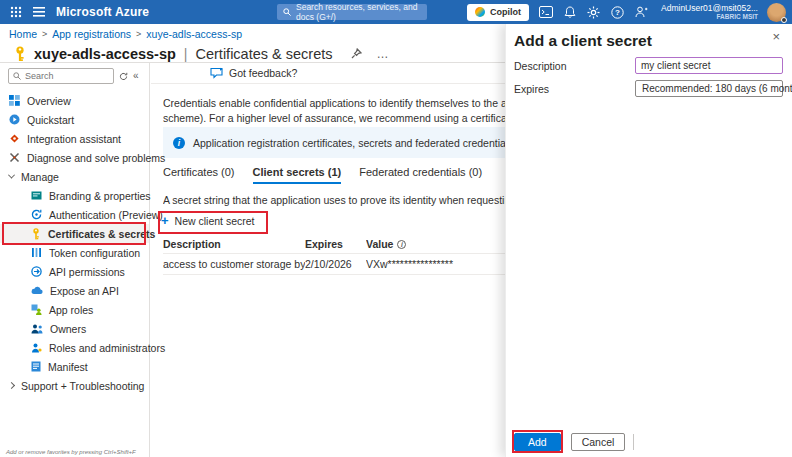 Image resolution: width=792 pixels, height=457 pixels. Describe the element at coordinates (49, 101) in the screenshot. I see `sidebar-item-label: Overview` at that location.